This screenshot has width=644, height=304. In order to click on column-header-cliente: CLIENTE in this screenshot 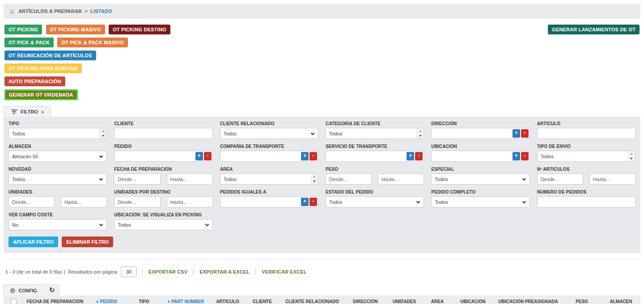, I will do `click(262, 301)`.